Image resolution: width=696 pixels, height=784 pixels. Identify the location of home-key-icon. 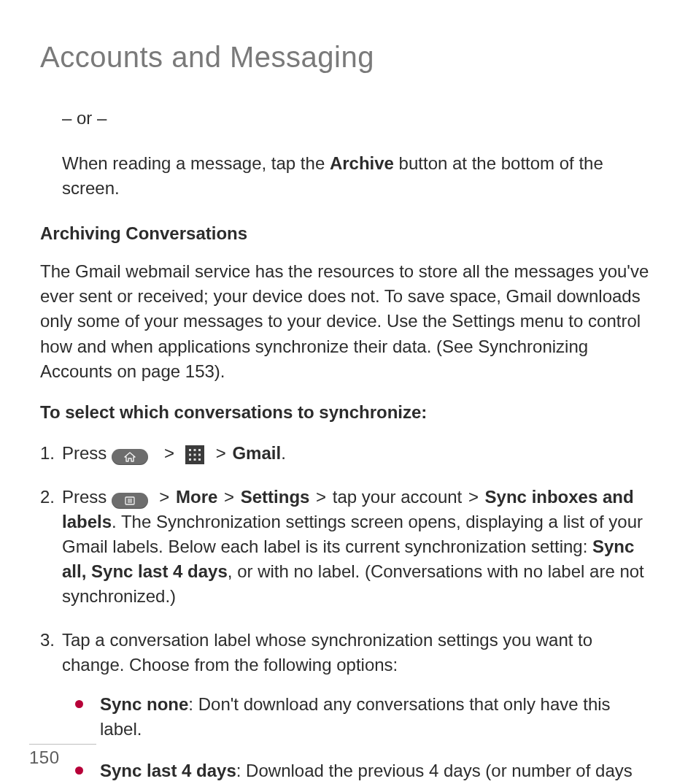
(130, 457).